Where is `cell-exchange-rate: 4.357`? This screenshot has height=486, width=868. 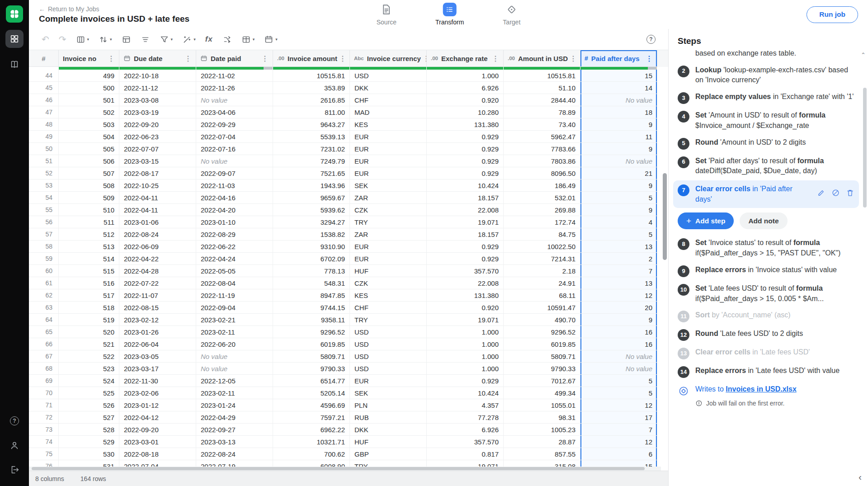
cell-exchange-rate: 4.357 is located at coordinates (465, 405).